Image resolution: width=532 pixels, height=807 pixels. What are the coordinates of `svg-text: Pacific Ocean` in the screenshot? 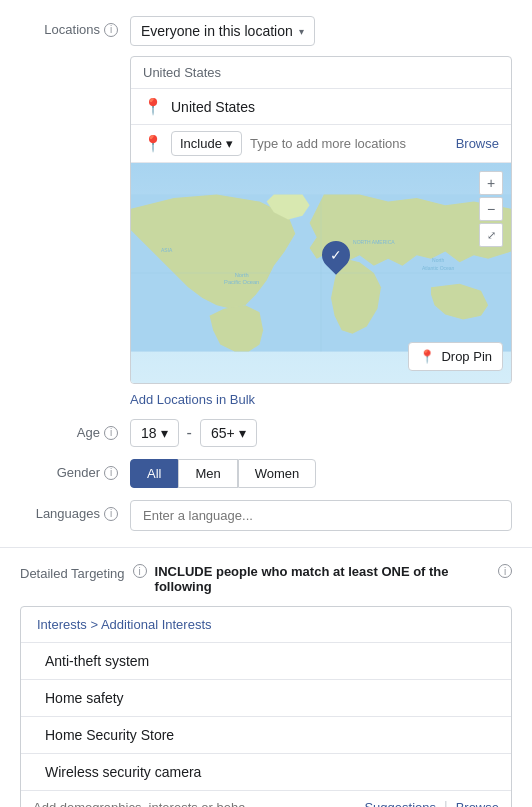 It's located at (242, 282).